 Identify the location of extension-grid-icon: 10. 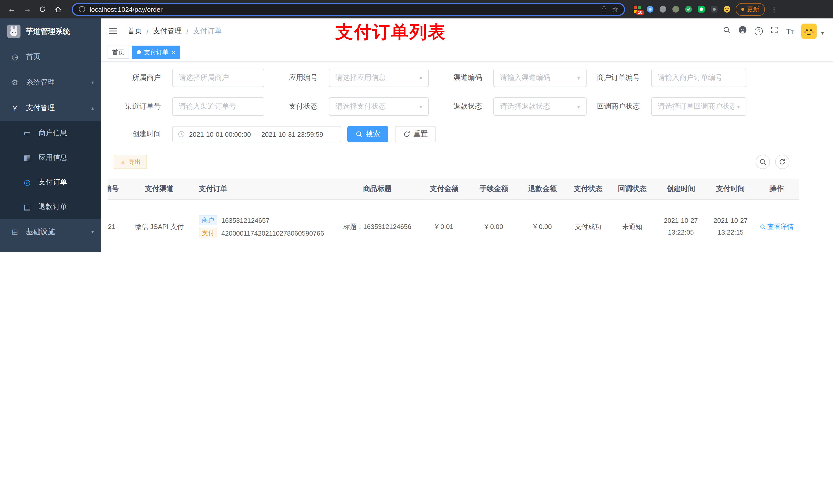
(637, 9).